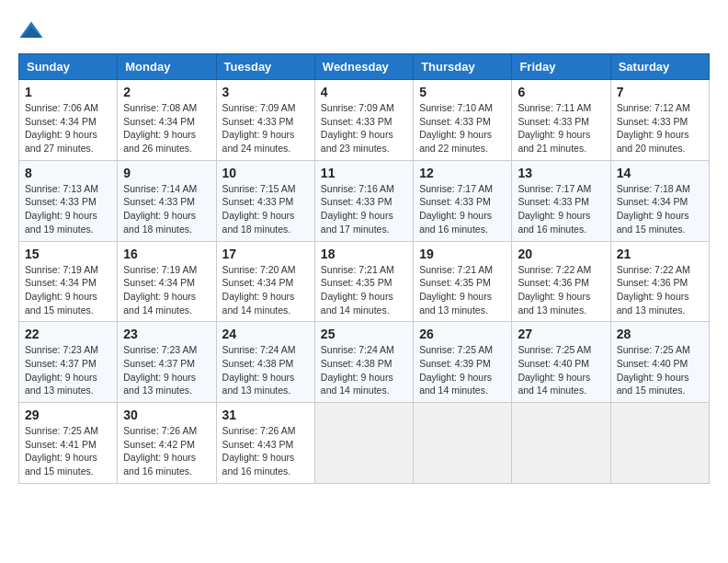 Image resolution: width=728 pixels, height=563 pixels. I want to click on day-number: 11, so click(364, 173).